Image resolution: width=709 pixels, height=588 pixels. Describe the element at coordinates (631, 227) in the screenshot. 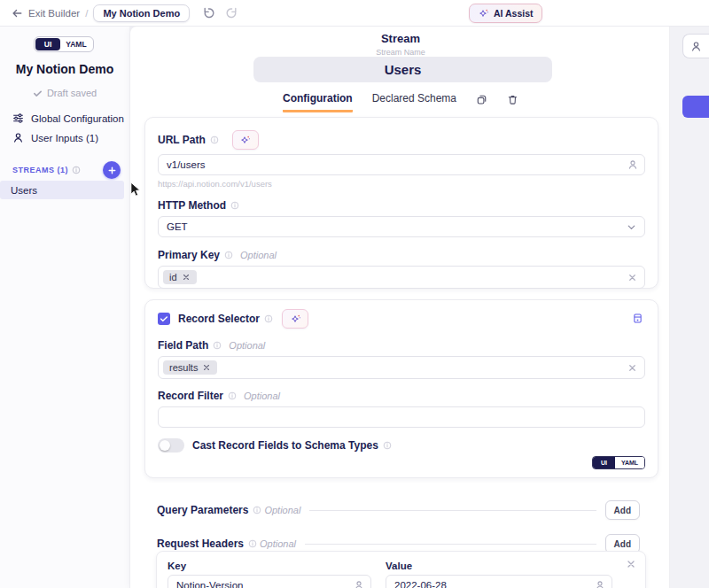

I see `chevron-down-icon` at that location.